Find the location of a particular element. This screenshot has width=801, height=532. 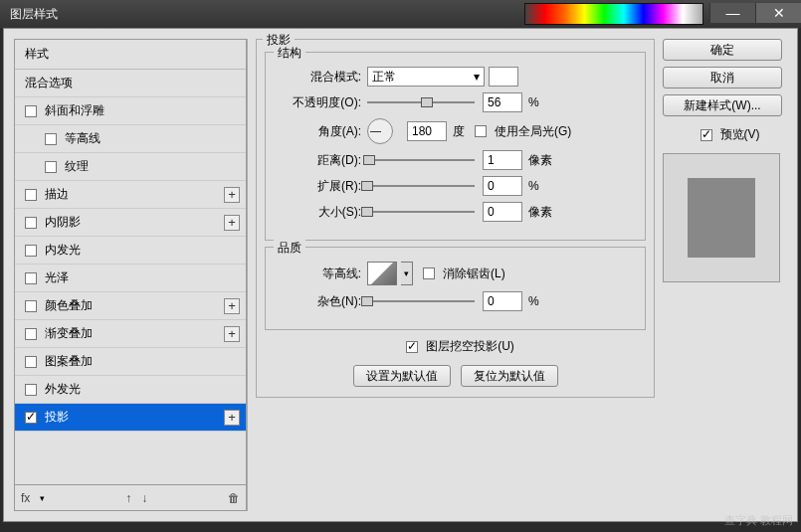

opacity-label: 不透明度(O): is located at coordinates (321, 103).